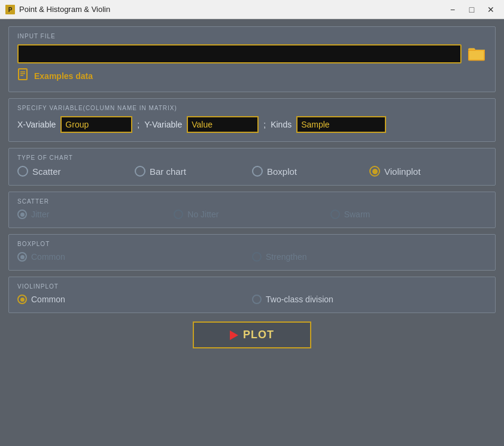 The height and width of the screenshot is (446, 504). I want to click on scatter-jitter: Jitter, so click(96, 214).